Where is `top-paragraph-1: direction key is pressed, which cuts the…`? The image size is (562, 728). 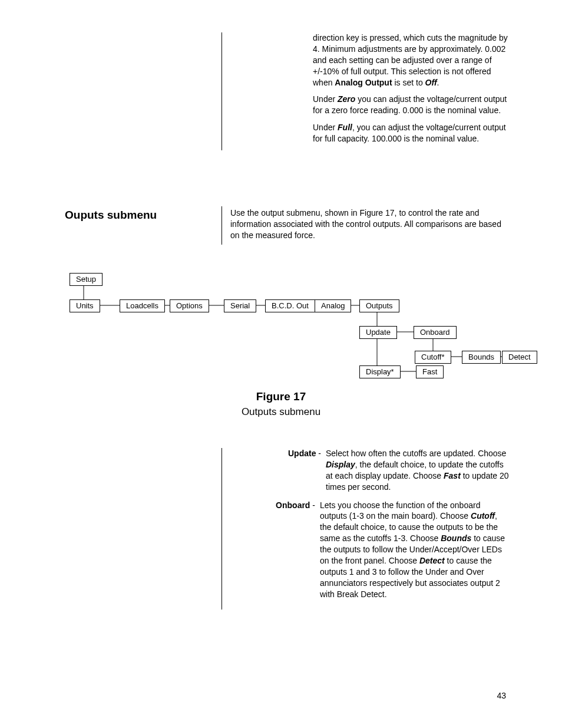
top-paragraph-1: direction key is pressed, which cuts the… is located at coordinates (411, 60).